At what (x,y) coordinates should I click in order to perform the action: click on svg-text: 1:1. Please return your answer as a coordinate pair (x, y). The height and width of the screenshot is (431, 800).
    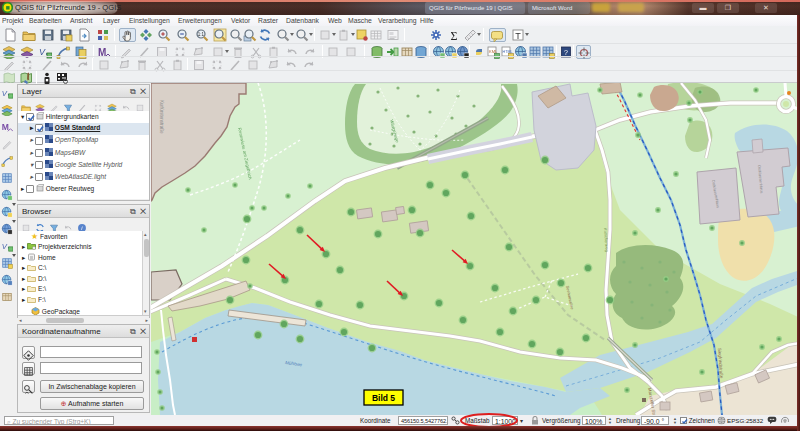
    Looking at the image, I should click on (202, 34).